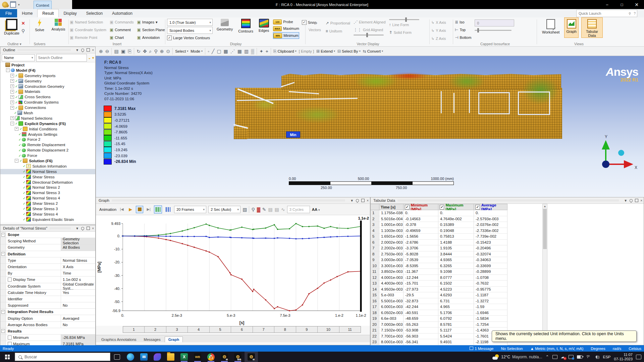  I want to click on data-cell: -1.5656, so click(421, 237).